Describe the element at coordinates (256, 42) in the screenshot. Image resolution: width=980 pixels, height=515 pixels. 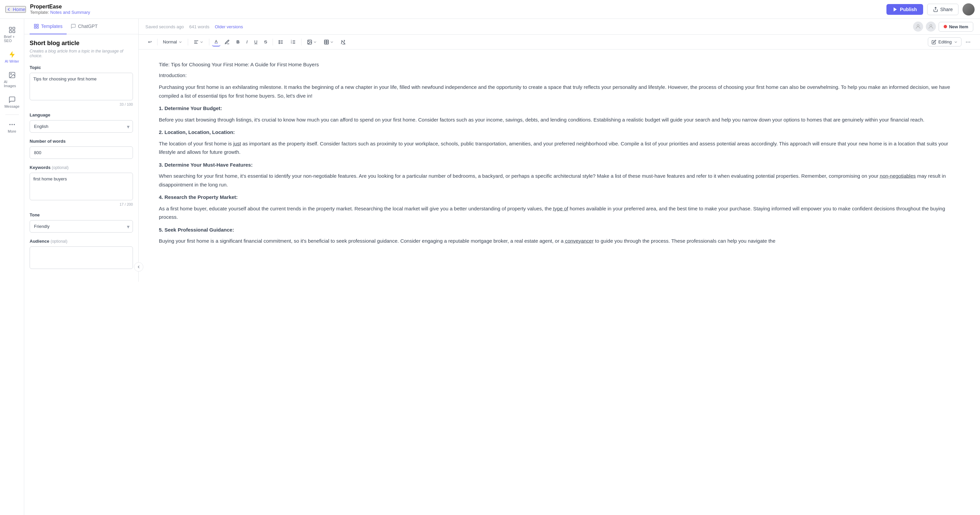
I see `underline-button: U` at that location.